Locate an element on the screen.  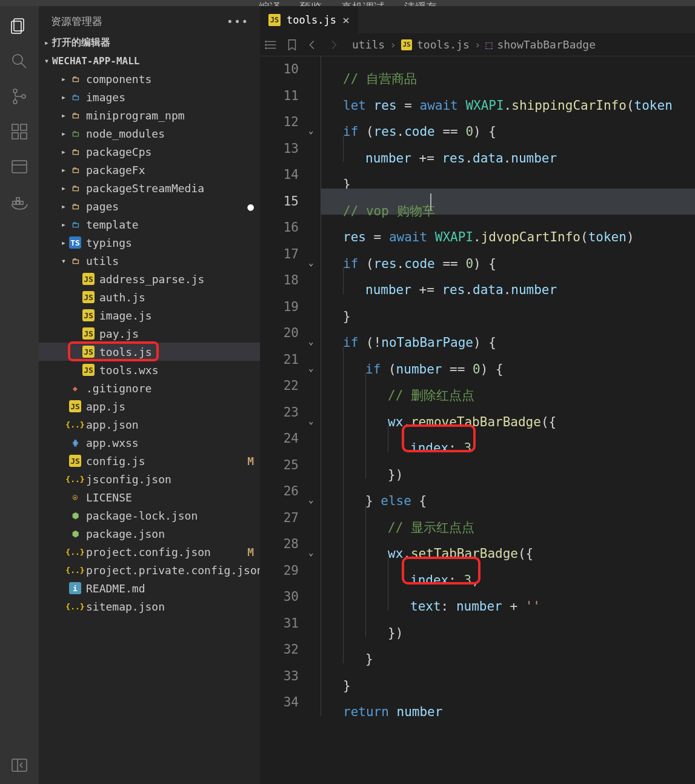
folder-packageCps: ▸🗀packageCps is located at coordinates (149, 152).